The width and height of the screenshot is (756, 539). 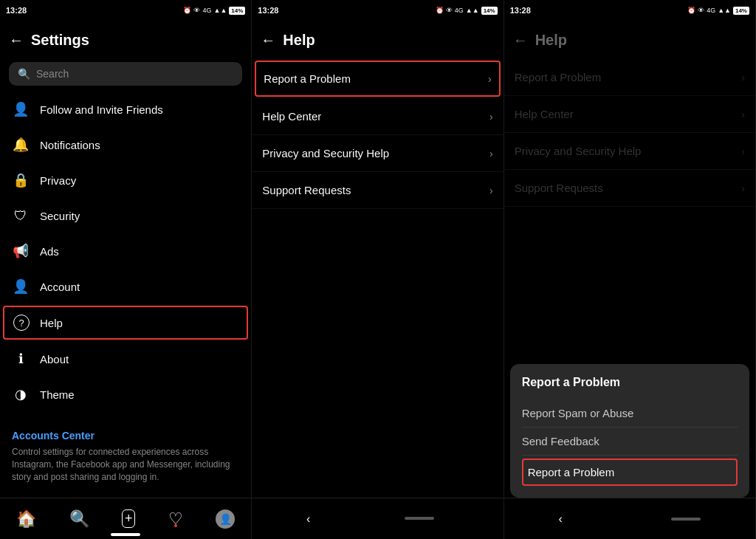 I want to click on ads-label: Ads, so click(x=140, y=251).